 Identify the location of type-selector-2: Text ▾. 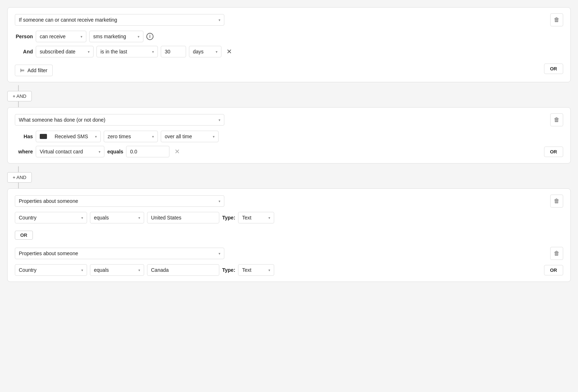
(256, 270).